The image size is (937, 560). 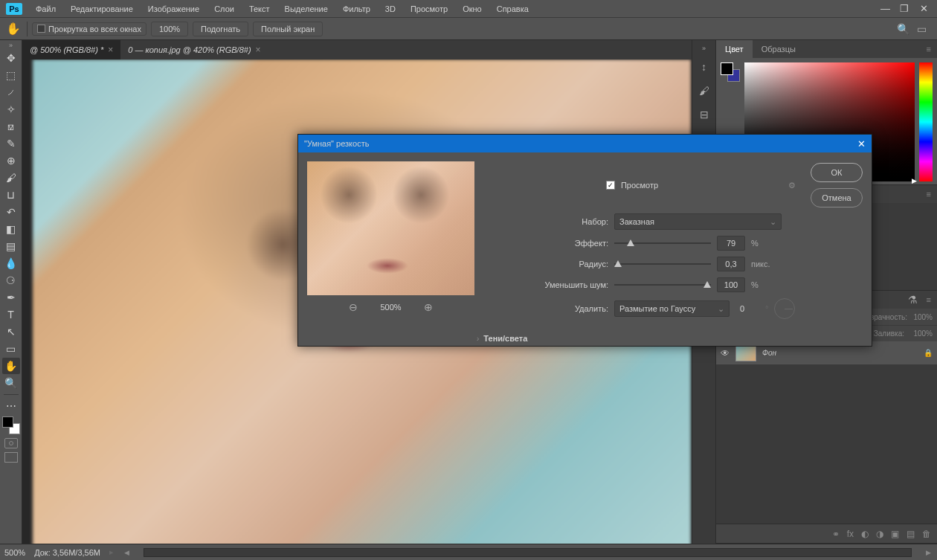 I want to click on shadows-highlights-expand: › Тени/света, so click(x=585, y=337).